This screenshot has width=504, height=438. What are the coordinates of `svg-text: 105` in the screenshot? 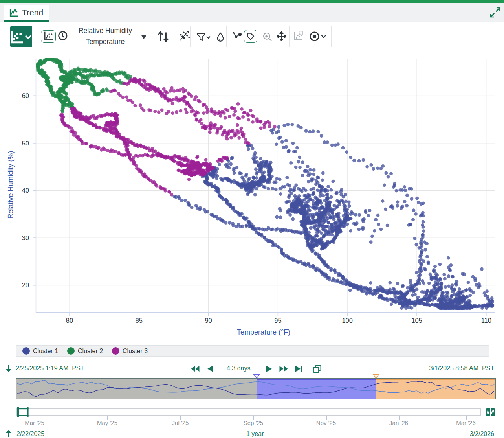 It's located at (417, 320).